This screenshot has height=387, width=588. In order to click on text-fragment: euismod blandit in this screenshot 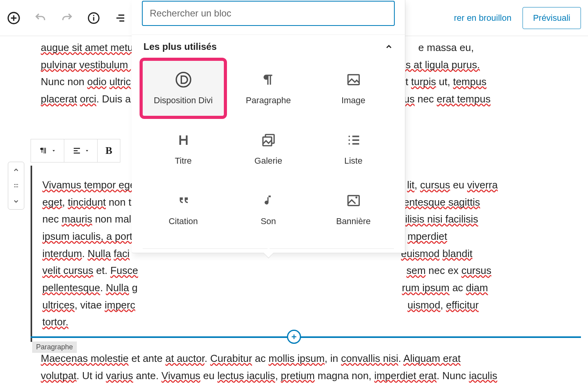, I will do `click(437, 254)`.